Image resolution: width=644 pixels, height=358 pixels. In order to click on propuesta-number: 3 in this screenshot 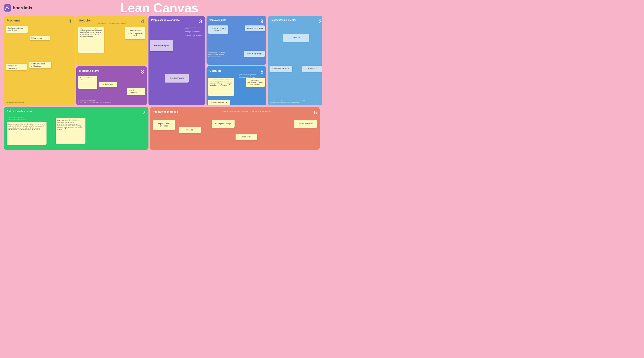, I will do `click(201, 22)`.